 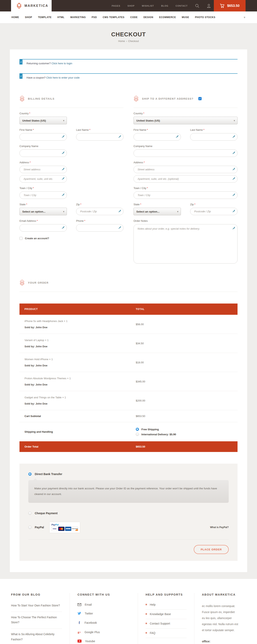 I want to click on payment-method-paypal: PayPal PayPal VISA DISCOVER What is PayP…, so click(x=128, y=528).